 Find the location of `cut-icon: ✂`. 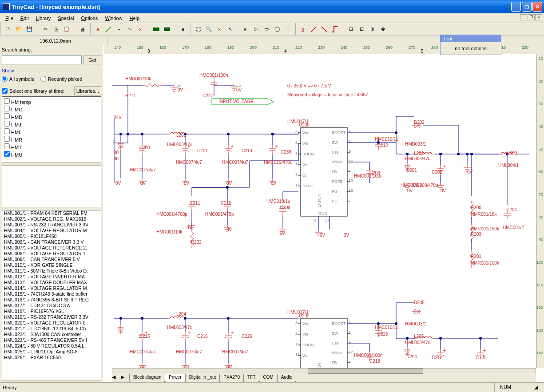

cut-icon: ✂ is located at coordinates (45, 29).